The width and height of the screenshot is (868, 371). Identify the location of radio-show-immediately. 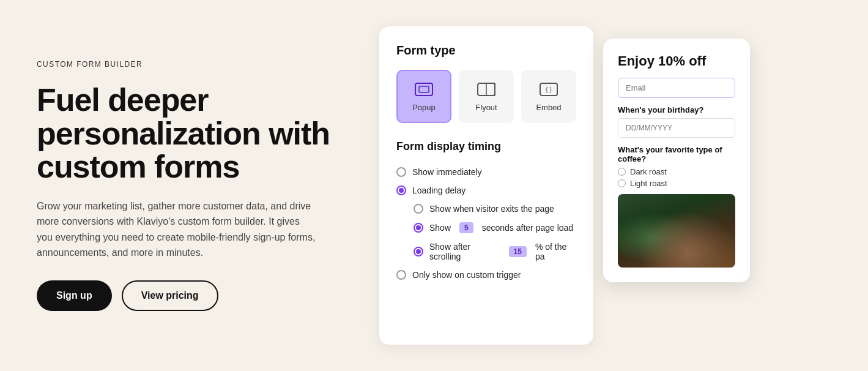
(401, 172).